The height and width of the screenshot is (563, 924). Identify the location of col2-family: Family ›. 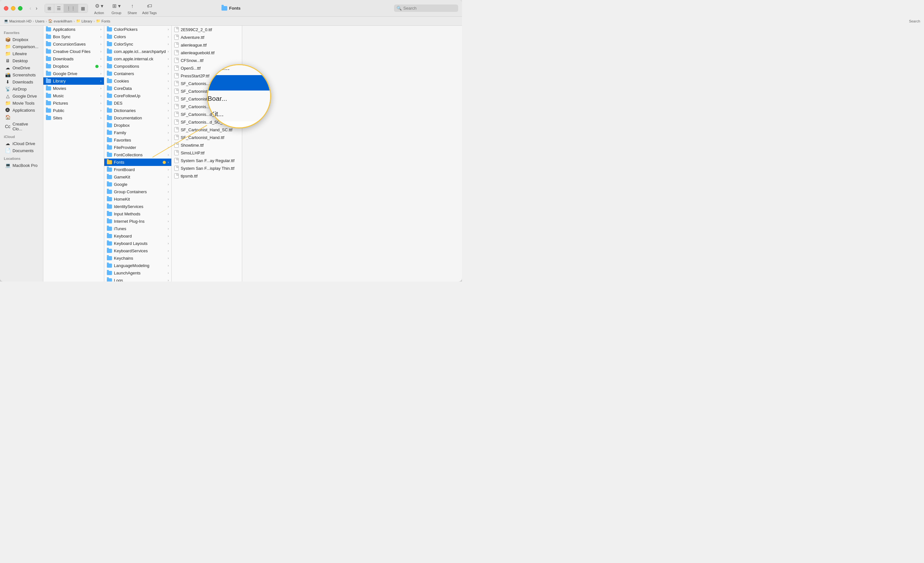
(138, 133).